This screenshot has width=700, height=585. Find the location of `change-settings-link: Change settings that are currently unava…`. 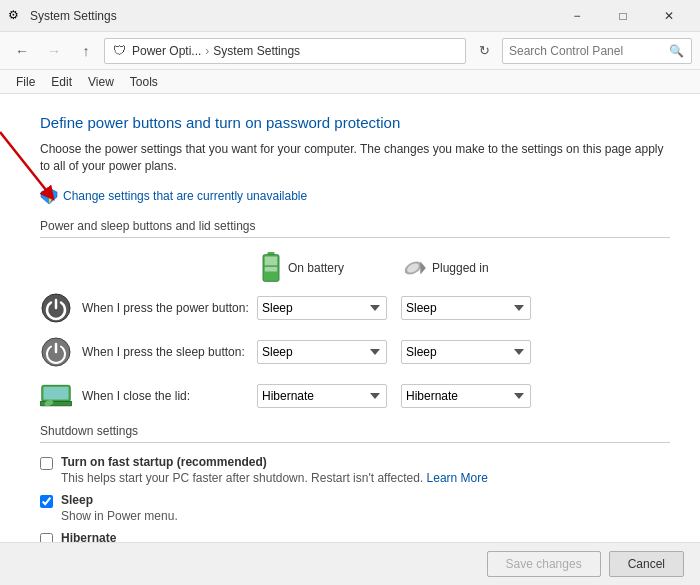

change-settings-link: Change settings that are currently unava… is located at coordinates (185, 196).